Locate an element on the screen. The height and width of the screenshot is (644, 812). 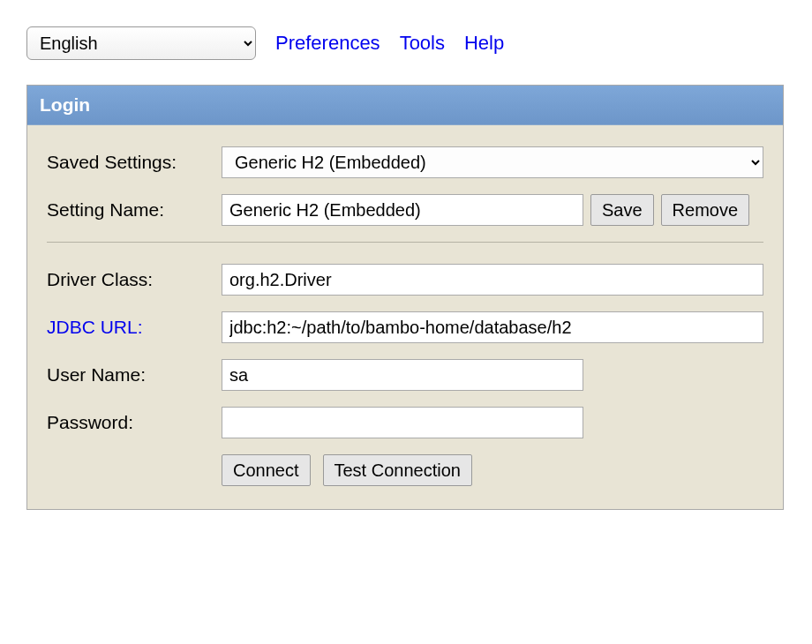
save-button: Save is located at coordinates (622, 210).